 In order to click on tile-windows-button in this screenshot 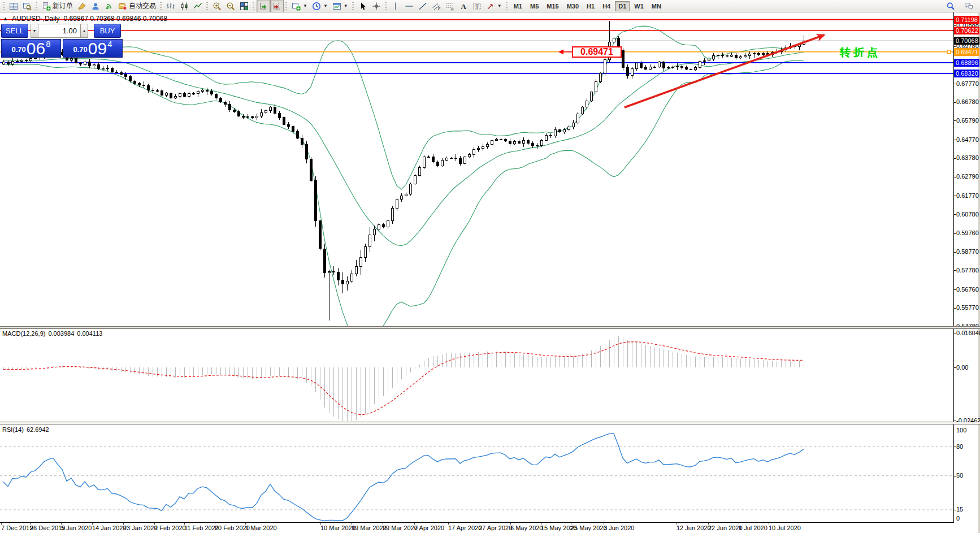, I will do `click(244, 6)`.